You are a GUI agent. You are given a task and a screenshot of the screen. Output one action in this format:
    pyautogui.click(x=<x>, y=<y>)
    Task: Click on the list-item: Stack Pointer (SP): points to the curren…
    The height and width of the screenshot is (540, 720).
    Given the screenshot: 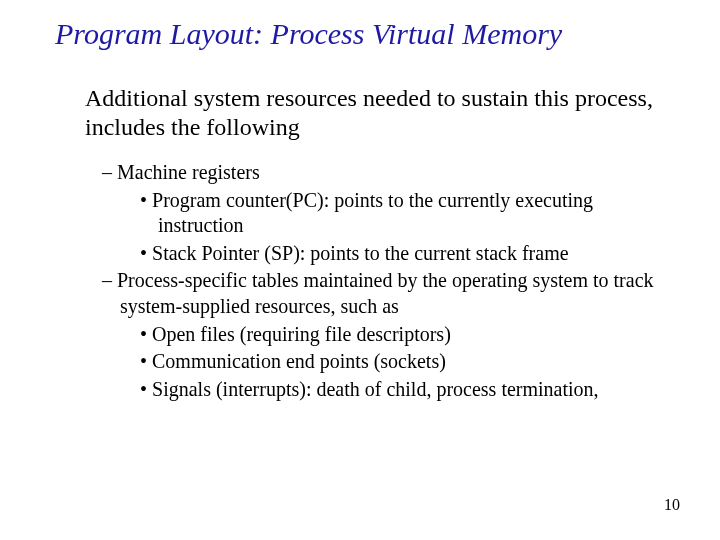 What is the action you would take?
    pyautogui.click(x=380, y=254)
    